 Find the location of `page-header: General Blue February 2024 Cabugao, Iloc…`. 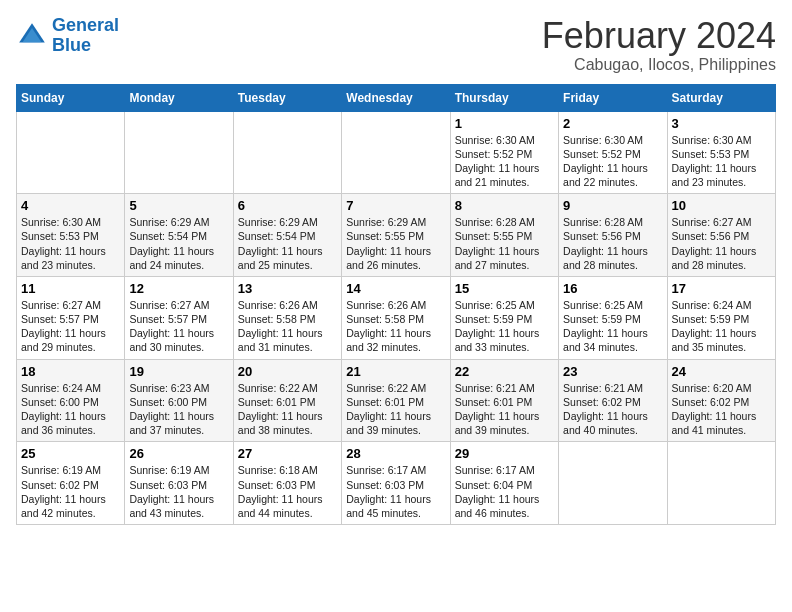

page-header: General Blue February 2024 Cabugao, Iloc… is located at coordinates (396, 45).